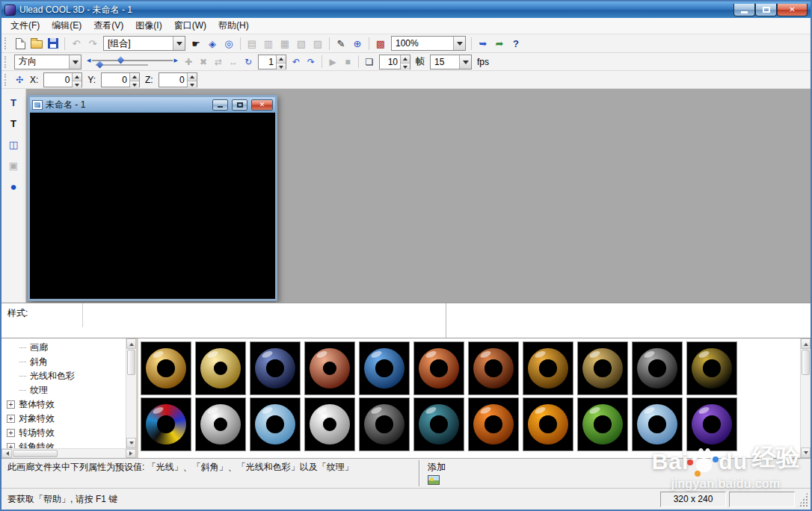  What do you see at coordinates (439, 424) in the screenshot?
I see `gallery-thumb-teal-texture-donut` at bounding box center [439, 424].